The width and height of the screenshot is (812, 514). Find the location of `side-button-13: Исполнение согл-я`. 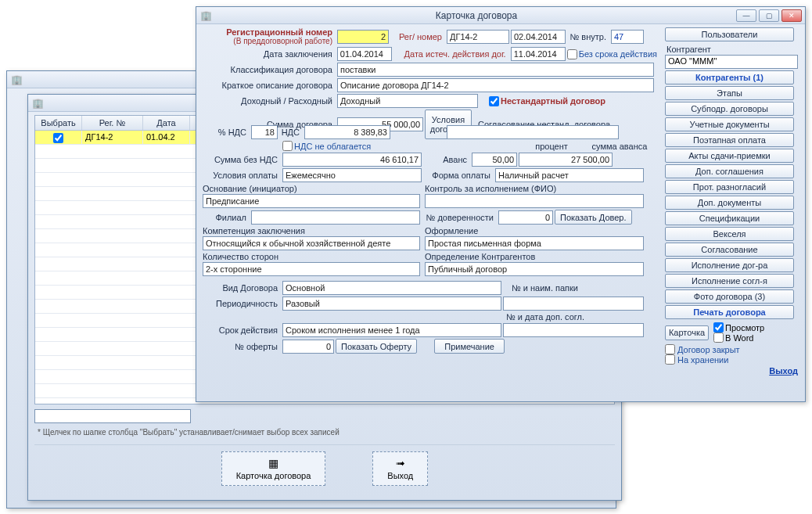

side-button-13: Исполнение согл-я is located at coordinates (729, 281).